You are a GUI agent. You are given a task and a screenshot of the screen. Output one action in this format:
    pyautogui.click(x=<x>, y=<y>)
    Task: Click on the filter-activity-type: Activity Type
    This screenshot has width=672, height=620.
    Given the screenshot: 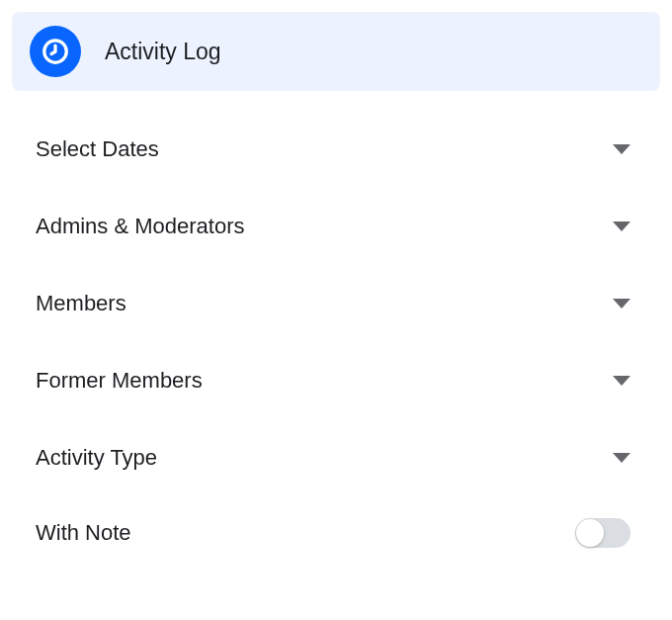 What is the action you would take?
    pyautogui.click(x=336, y=458)
    